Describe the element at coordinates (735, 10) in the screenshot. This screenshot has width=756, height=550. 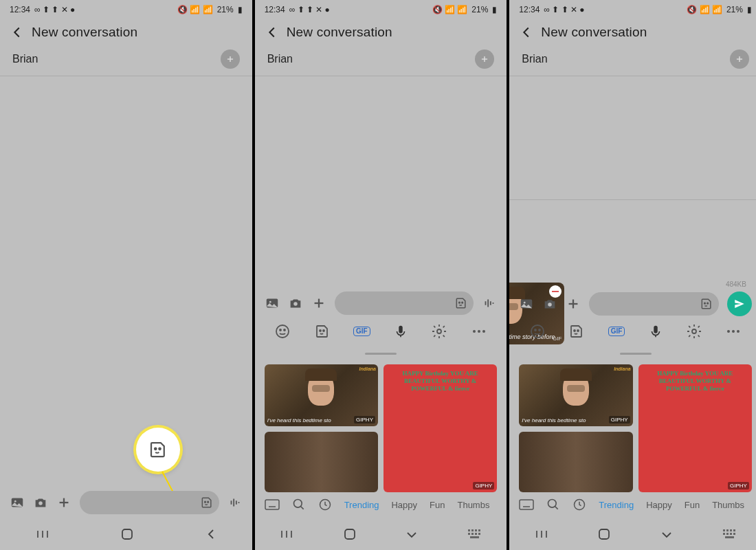
I see `battery-pct: 21%` at that location.